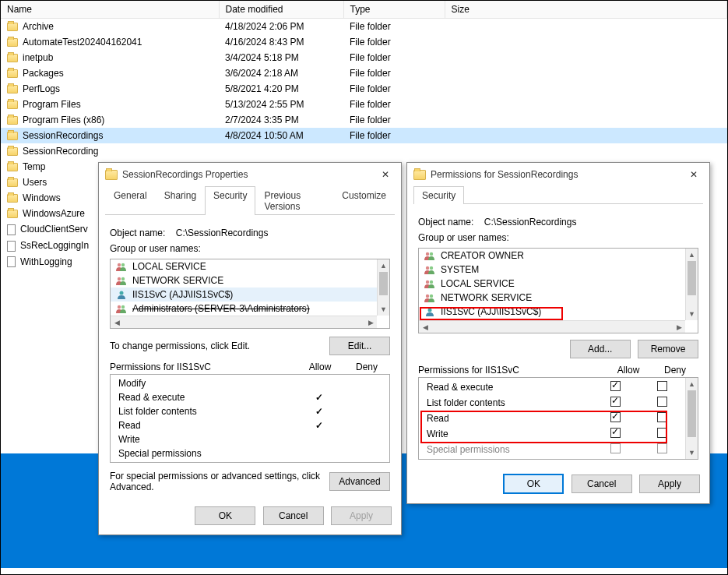 This screenshot has height=575, width=728. What do you see at coordinates (11, 246) in the screenshot?
I see `file-icon` at bounding box center [11, 246].